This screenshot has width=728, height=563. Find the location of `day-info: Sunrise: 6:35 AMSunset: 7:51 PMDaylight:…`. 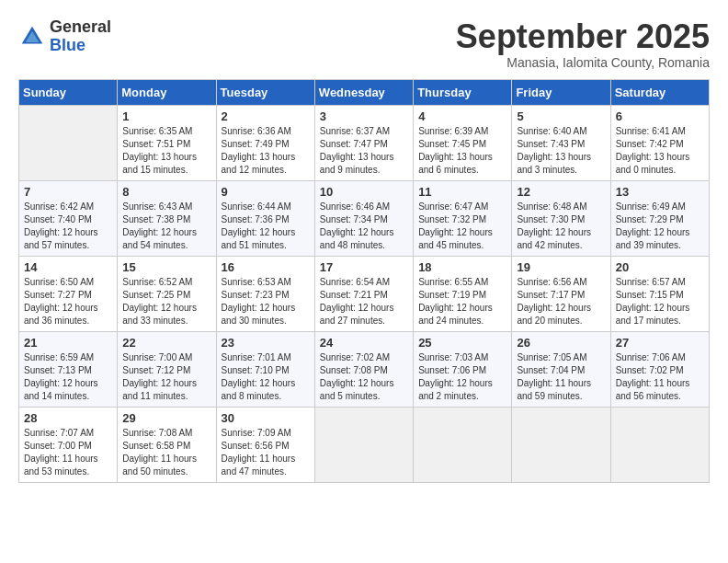

day-info: Sunrise: 6:35 AMSunset: 7:51 PMDaylight:… is located at coordinates (166, 151).